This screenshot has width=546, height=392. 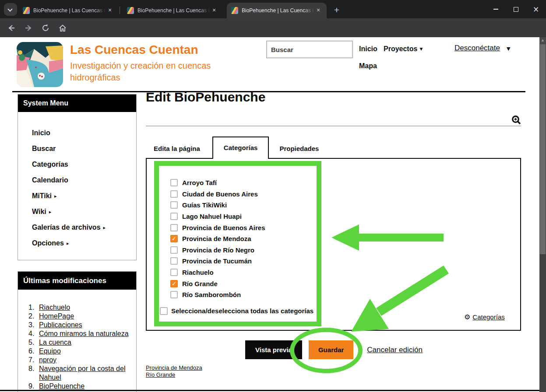 I want to click on system-menu-item: Inicio, so click(x=84, y=133).